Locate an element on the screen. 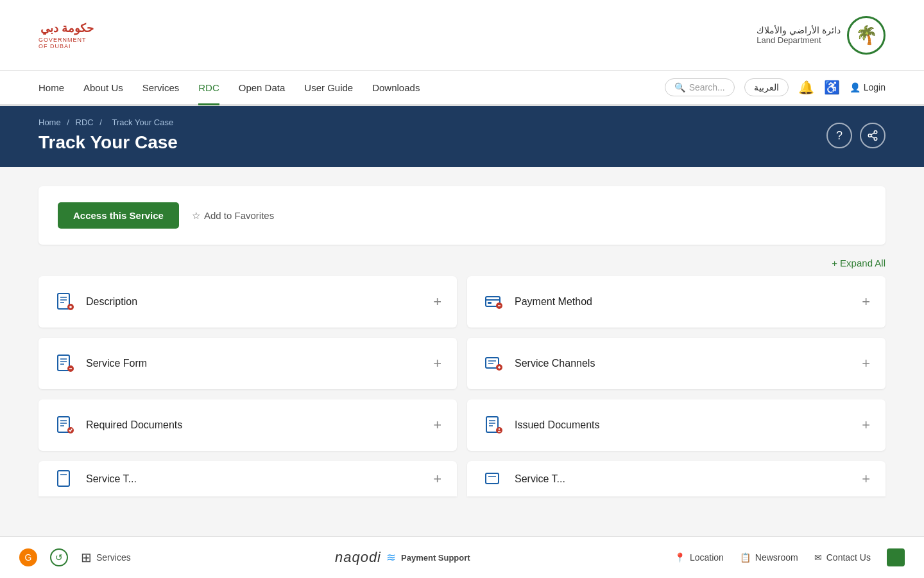  nav-services: Services is located at coordinates (161, 89).